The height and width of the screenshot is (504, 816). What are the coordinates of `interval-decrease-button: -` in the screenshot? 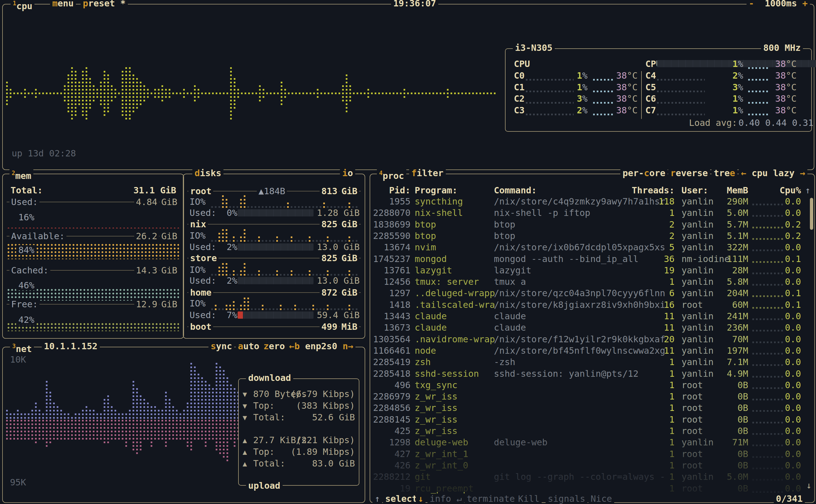 It's located at (751, 4).